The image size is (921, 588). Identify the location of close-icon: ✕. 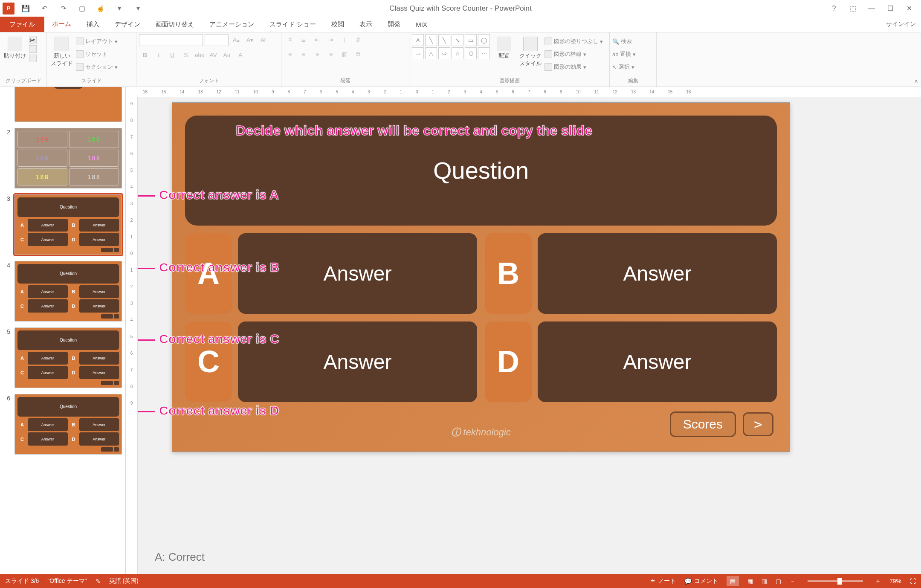
(909, 9).